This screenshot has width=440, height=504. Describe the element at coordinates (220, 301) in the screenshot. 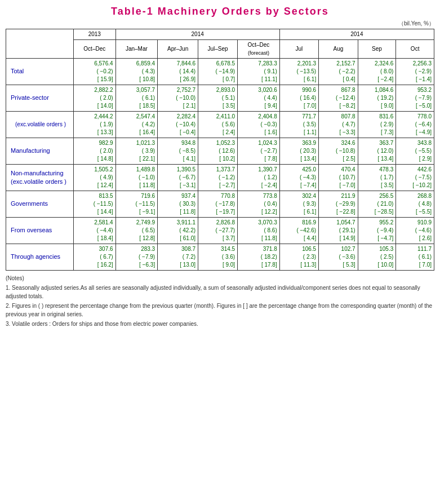

I see `notes-section: (Notes) 1. Seasonally adjusted series.As…` at that location.